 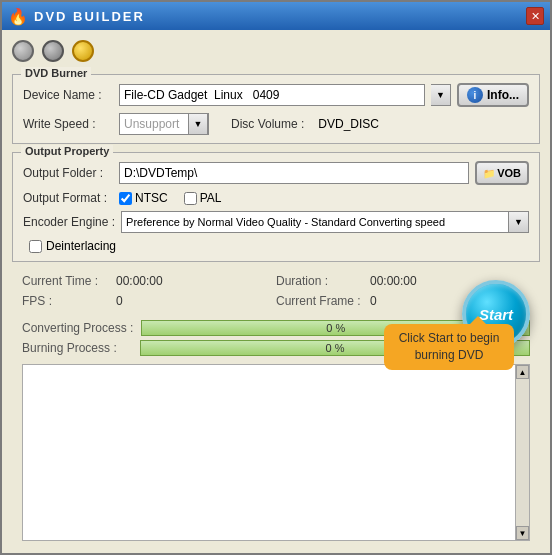 What do you see at coordinates (336, 328) in the screenshot?
I see `converting-percent: 0 %` at bounding box center [336, 328].